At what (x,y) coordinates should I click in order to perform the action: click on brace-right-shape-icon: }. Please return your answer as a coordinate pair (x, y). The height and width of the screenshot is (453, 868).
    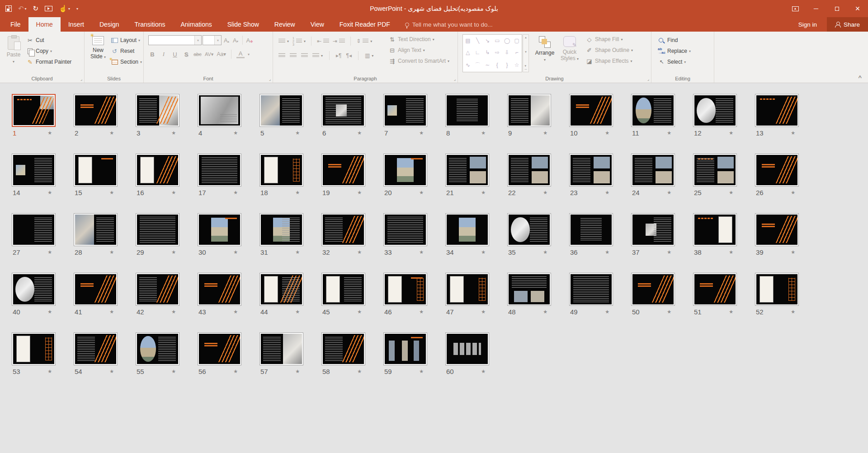
    Looking at the image, I should click on (507, 65).